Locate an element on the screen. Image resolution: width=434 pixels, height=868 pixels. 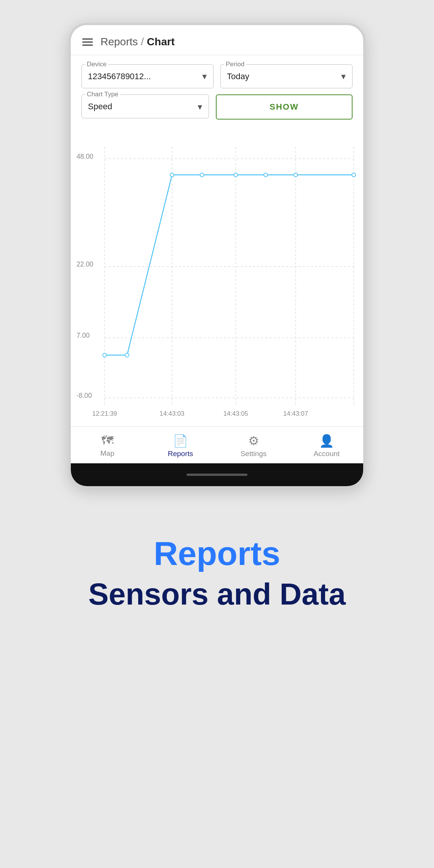
chart-type-label: Chart Type is located at coordinates (103, 94).